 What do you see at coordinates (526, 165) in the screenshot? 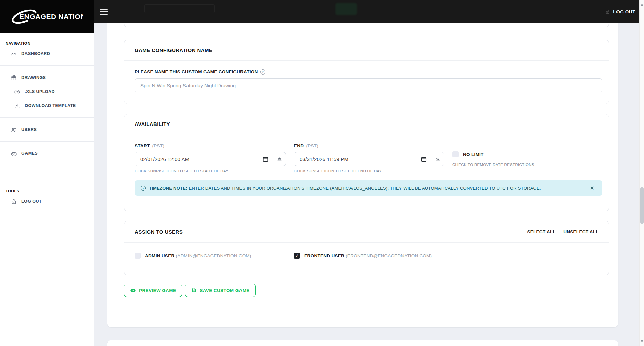
I see `no-limit-helper-text: CHECK TO REMOVE DATE RESTRICTIONS` at bounding box center [526, 165].